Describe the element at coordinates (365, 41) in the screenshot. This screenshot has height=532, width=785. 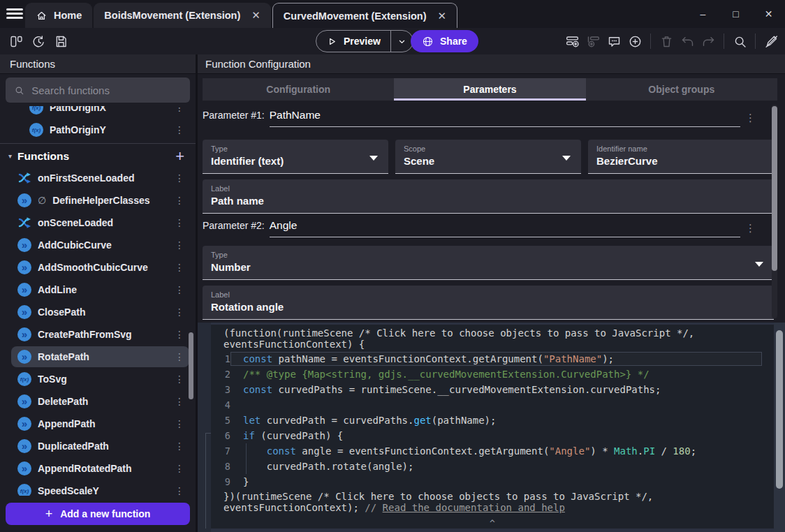
I see `preview-button: Preview` at that location.